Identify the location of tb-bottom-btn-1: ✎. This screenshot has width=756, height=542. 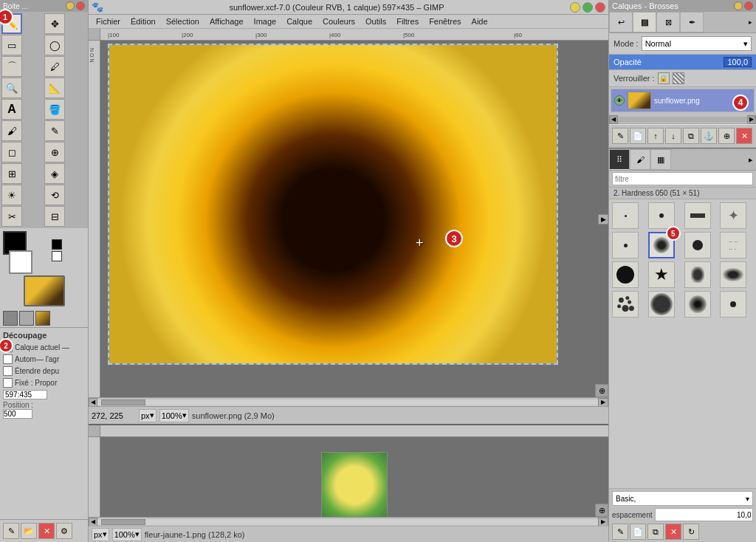
(11, 531).